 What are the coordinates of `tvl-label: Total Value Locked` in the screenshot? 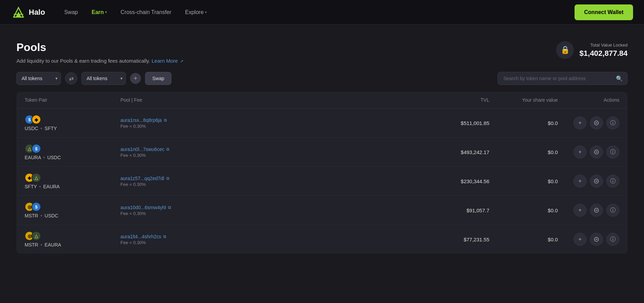 It's located at (604, 45).